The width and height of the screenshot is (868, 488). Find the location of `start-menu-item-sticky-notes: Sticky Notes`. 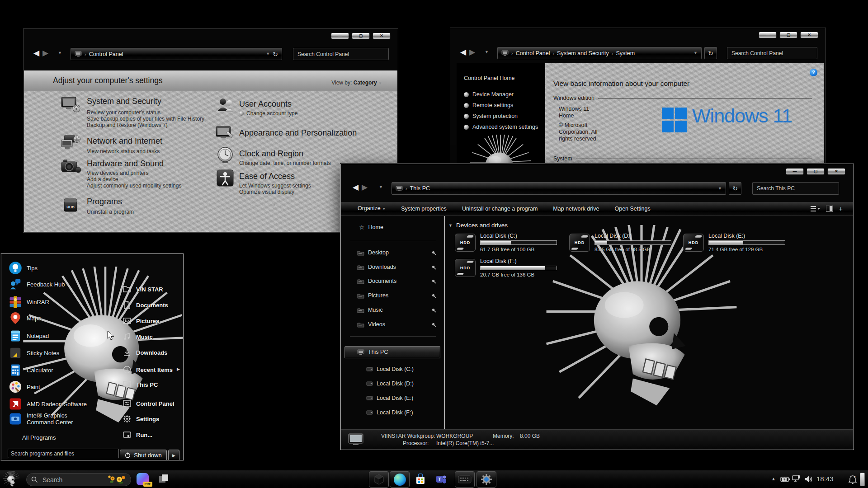

start-menu-item-sticky-notes: Sticky Notes is located at coordinates (34, 353).